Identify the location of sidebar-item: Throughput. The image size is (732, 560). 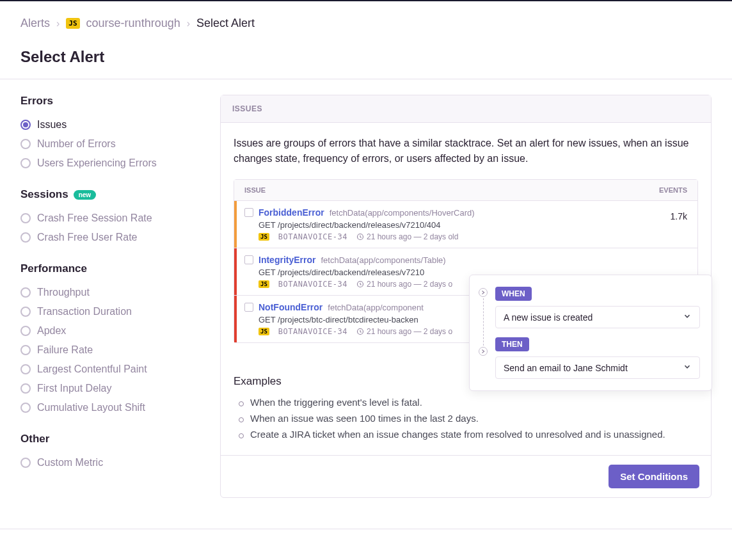
(110, 292).